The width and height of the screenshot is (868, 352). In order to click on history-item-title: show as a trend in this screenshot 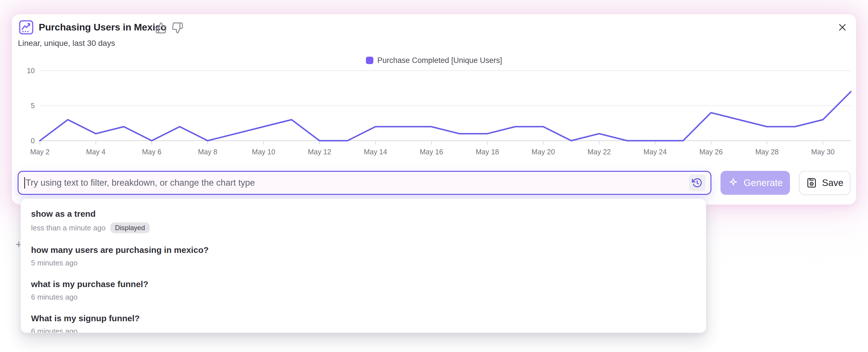, I will do `click(363, 214)`.